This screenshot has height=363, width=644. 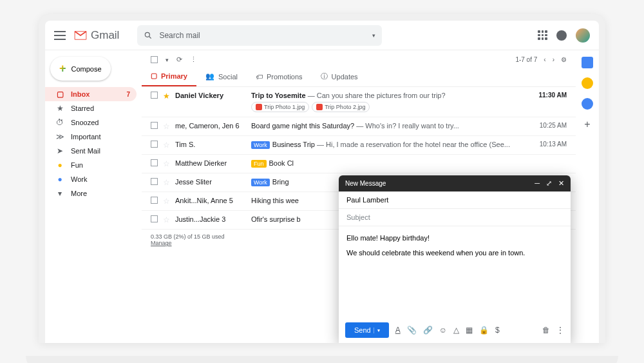 I want to click on calendar-addon-icon, so click(x=587, y=63).